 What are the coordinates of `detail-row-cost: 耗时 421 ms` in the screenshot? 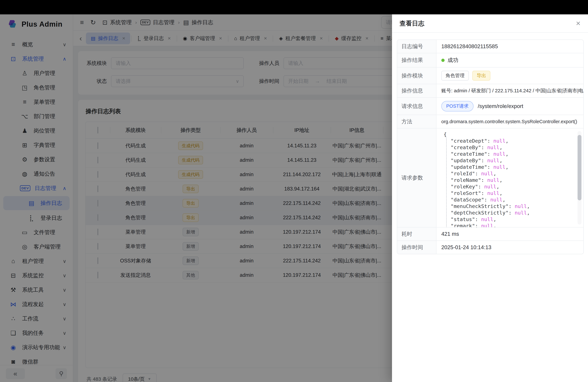 It's located at (490, 234).